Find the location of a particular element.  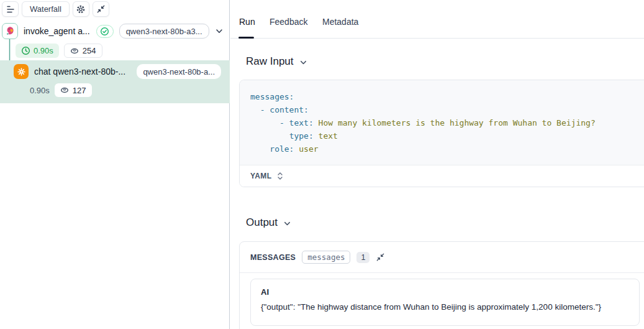

waterfall-button-label: Waterfall is located at coordinates (46, 9).